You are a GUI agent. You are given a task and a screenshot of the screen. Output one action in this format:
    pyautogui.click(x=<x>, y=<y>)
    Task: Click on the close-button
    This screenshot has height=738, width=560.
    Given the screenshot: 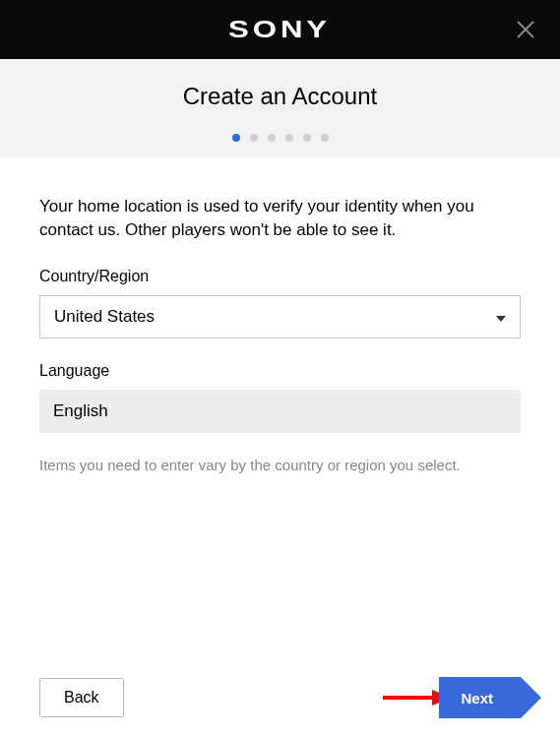 What is the action you would take?
    pyautogui.click(x=526, y=30)
    